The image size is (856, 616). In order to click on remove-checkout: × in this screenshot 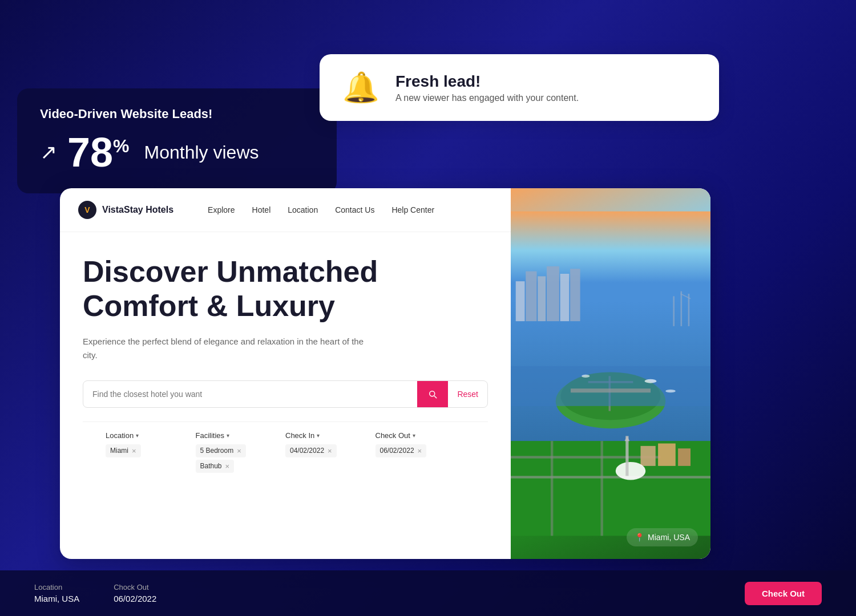, I will do `click(420, 451)`.